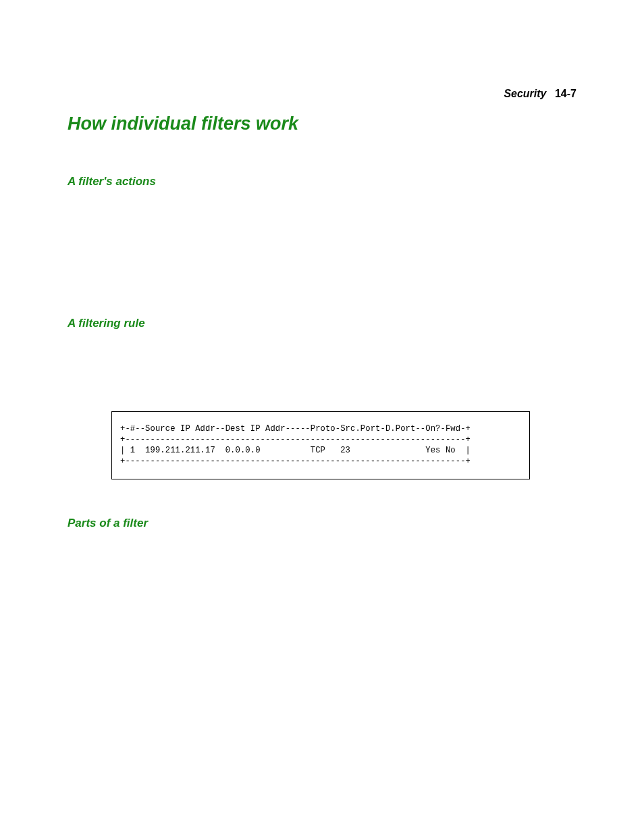  What do you see at coordinates (566, 93) in the screenshot?
I see `header-page-number: 14-7` at bounding box center [566, 93].